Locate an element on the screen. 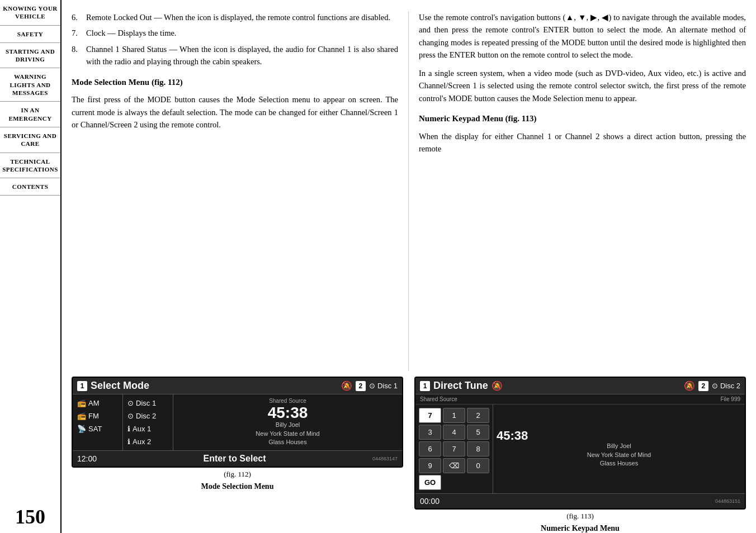 This screenshot has width=756, height=533. right-text: Use the remote control's navigation butt… is located at coordinates (583, 83).